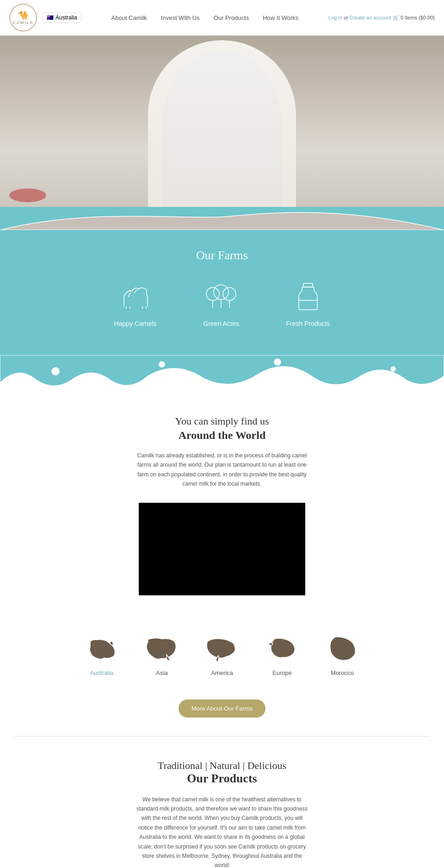 Image resolution: width=444 pixels, height=868 pixels. What do you see at coordinates (382, 18) in the screenshot?
I see `auth-cart: Log in or Create an account 🛒 0 Items ($…` at bounding box center [382, 18].